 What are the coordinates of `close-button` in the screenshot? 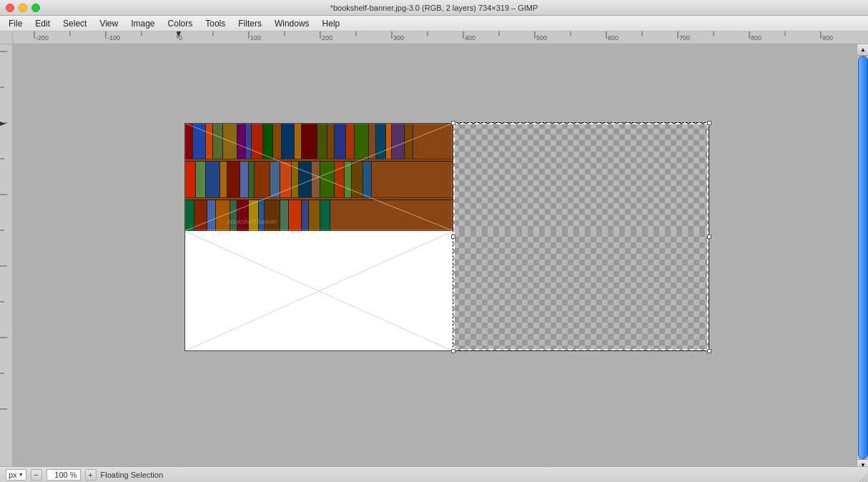 It's located at (10, 8).